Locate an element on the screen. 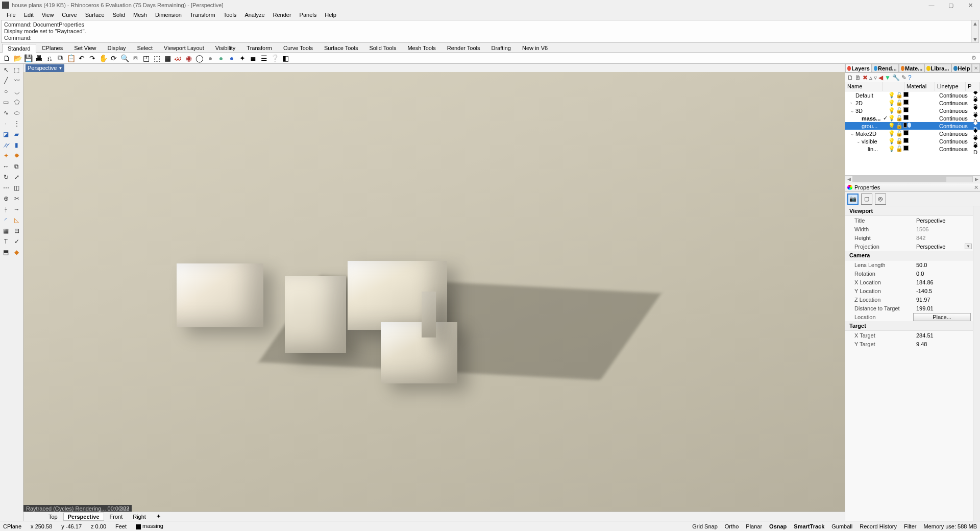 The height and width of the screenshot is (531, 980). dim-icon: ⊟ is located at coordinates (16, 231).